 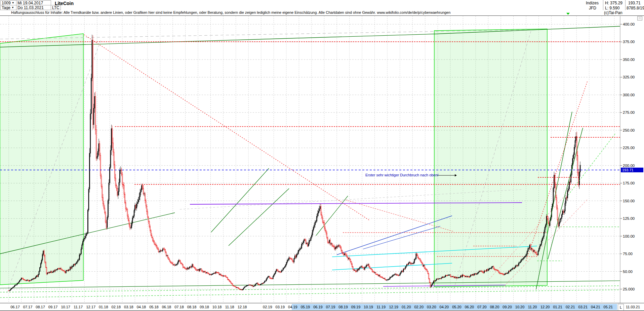 What do you see at coordinates (40, 307) in the screenshot?
I see `x-axis-label: 08.17` at bounding box center [40, 307].